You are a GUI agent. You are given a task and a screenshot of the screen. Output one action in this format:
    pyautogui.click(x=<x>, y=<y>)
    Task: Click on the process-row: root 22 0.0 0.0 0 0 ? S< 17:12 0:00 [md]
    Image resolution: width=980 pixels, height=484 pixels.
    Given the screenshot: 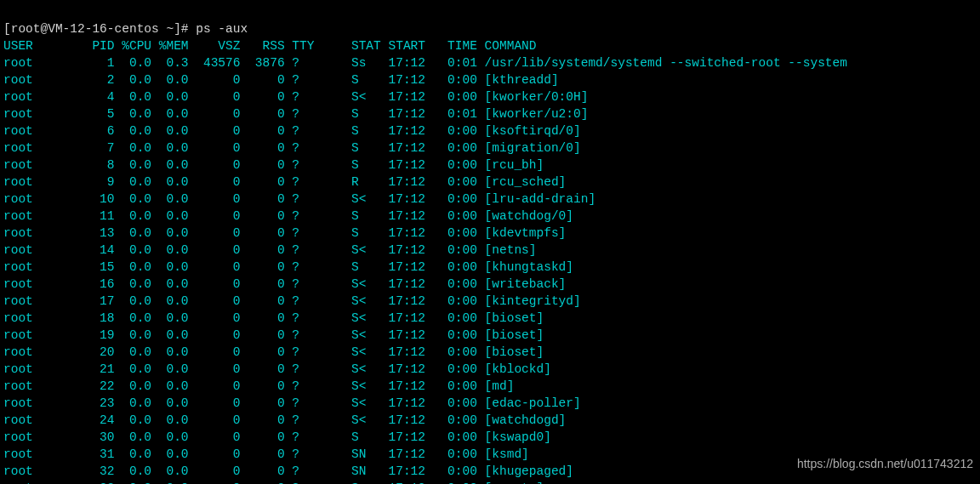 What is the action you would take?
    pyautogui.click(x=490, y=386)
    